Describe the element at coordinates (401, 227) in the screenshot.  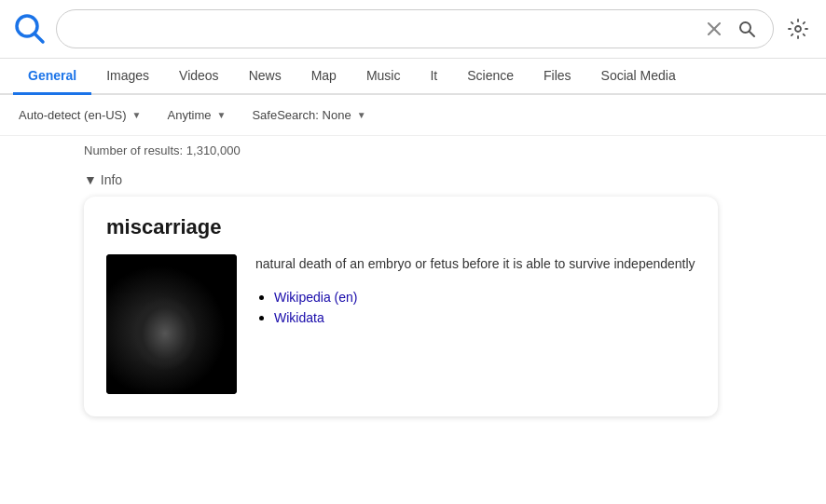
I see `info-title: miscarriage` at that location.